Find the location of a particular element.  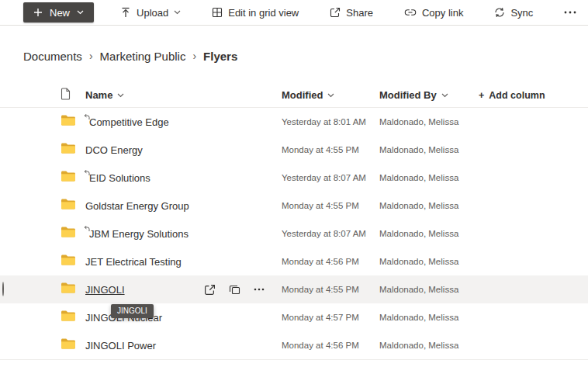

breadcrumb-documents: Documents is located at coordinates (53, 56).